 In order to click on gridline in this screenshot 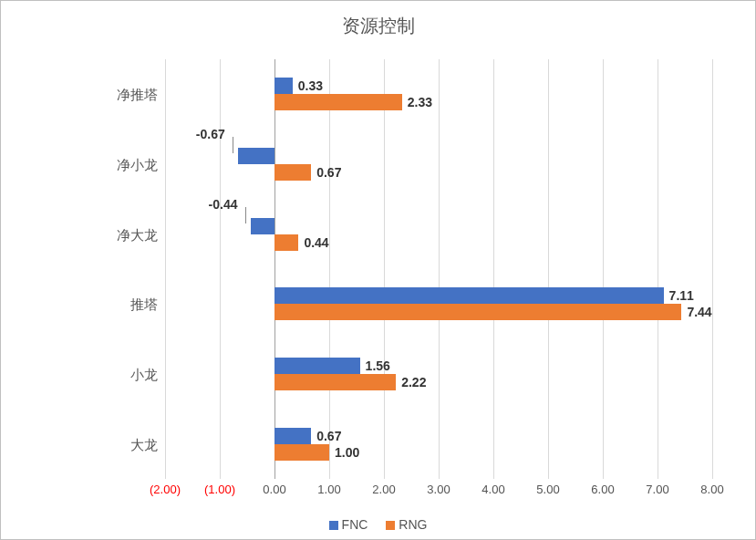, I will do `click(713, 269)`.